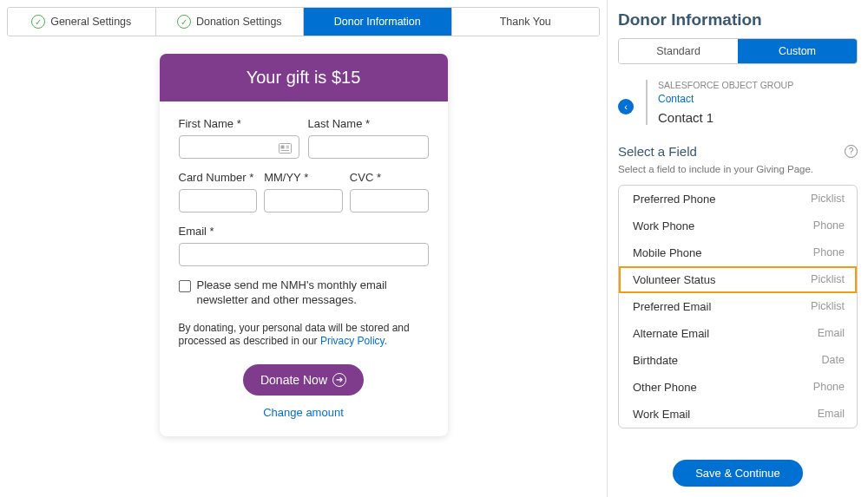  What do you see at coordinates (663, 226) in the screenshot?
I see `field-name: Work Phone` at bounding box center [663, 226].